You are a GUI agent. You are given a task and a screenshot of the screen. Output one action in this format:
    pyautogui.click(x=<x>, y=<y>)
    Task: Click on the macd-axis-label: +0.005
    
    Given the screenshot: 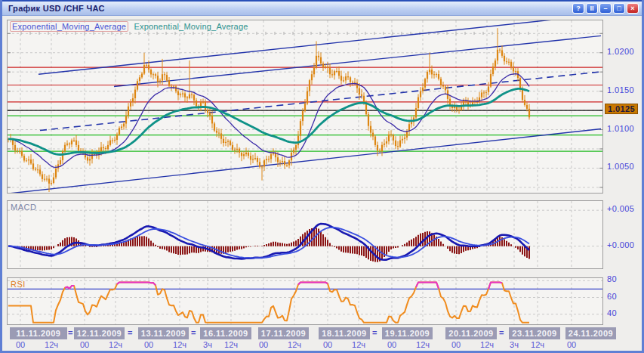 What is the action you would take?
    pyautogui.click(x=621, y=209)
    